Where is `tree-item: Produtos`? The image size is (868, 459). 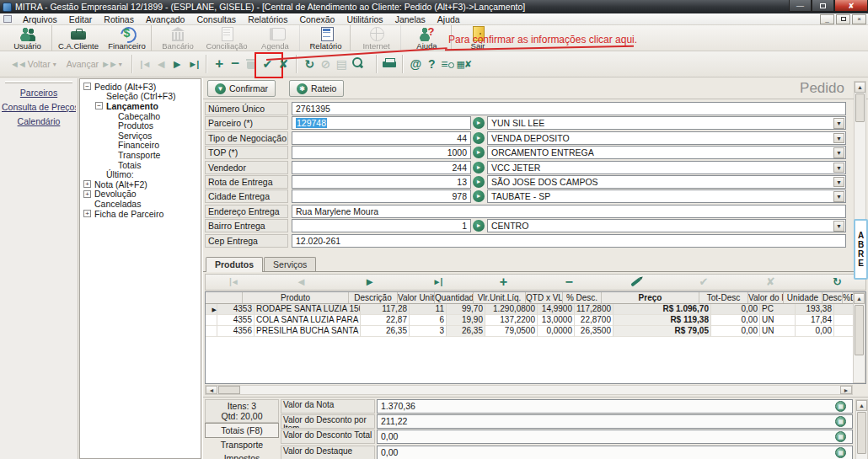 tree-item: Produtos is located at coordinates (142, 125).